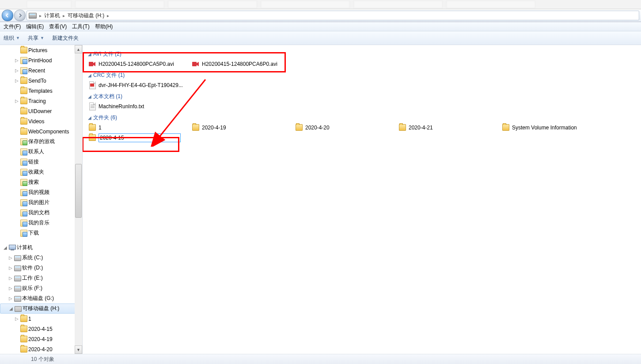 The height and width of the screenshot is (364, 641). What do you see at coordinates (79, 200) in the screenshot?
I see `tree-scrollbar: ▲ ▼` at bounding box center [79, 200].